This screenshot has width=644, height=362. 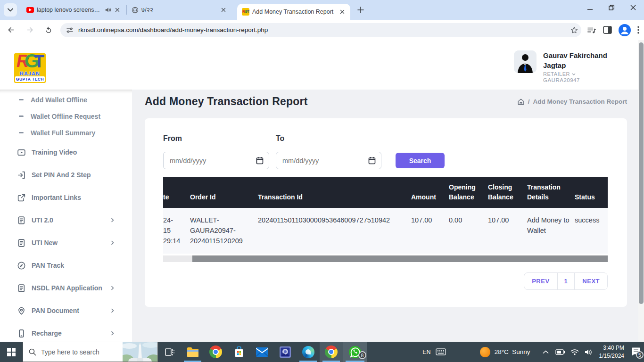 What do you see at coordinates (525, 62) in the screenshot?
I see `user-avatar` at bounding box center [525, 62].